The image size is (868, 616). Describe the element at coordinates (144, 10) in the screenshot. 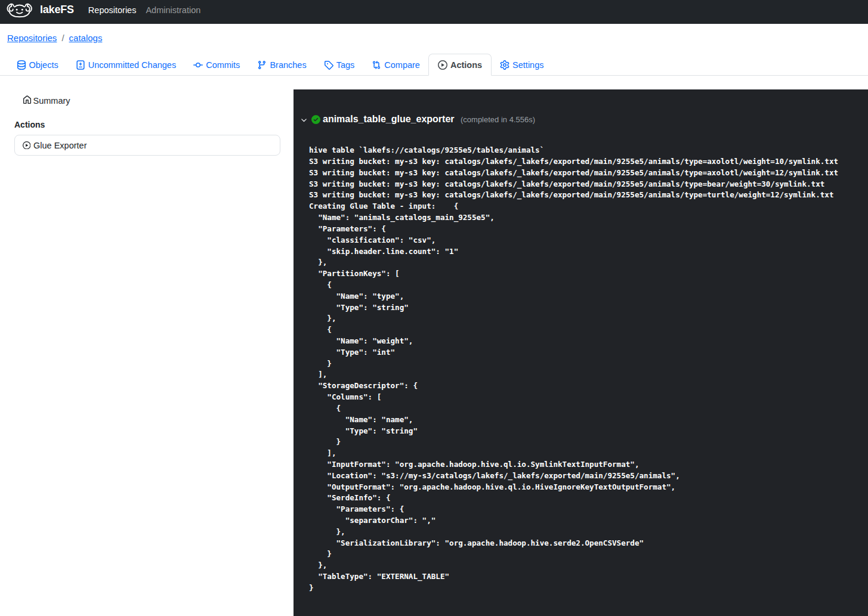

I see `navbar-links: RepositoriesAdministration` at that location.